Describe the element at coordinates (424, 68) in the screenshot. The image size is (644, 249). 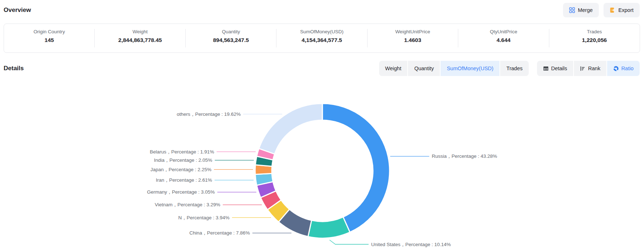
I see `metric-tab-label: Quantity` at that location.